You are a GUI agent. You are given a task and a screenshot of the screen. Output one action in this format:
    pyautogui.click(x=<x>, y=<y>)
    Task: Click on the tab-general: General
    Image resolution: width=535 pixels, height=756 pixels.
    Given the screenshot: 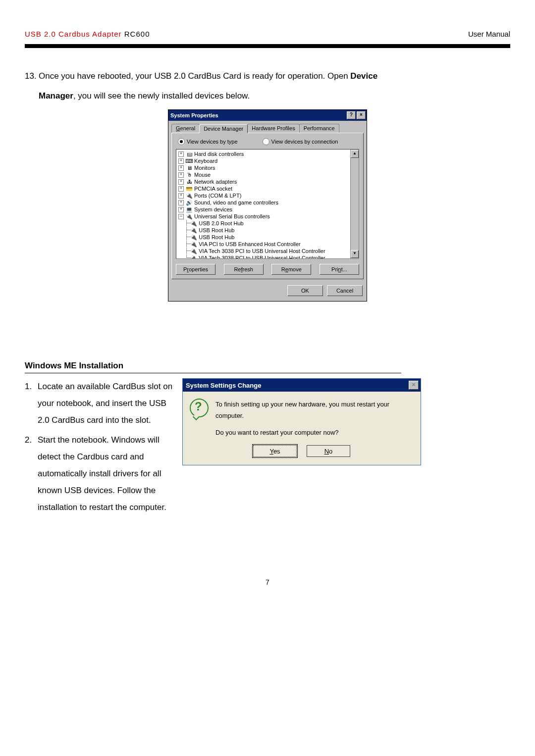 What is the action you would take?
    pyautogui.click(x=185, y=128)
    